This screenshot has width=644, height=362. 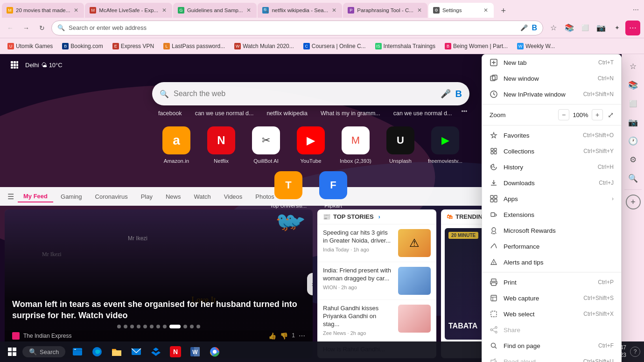 I want to click on taskbar-app-edge, so click(x=97, y=352).